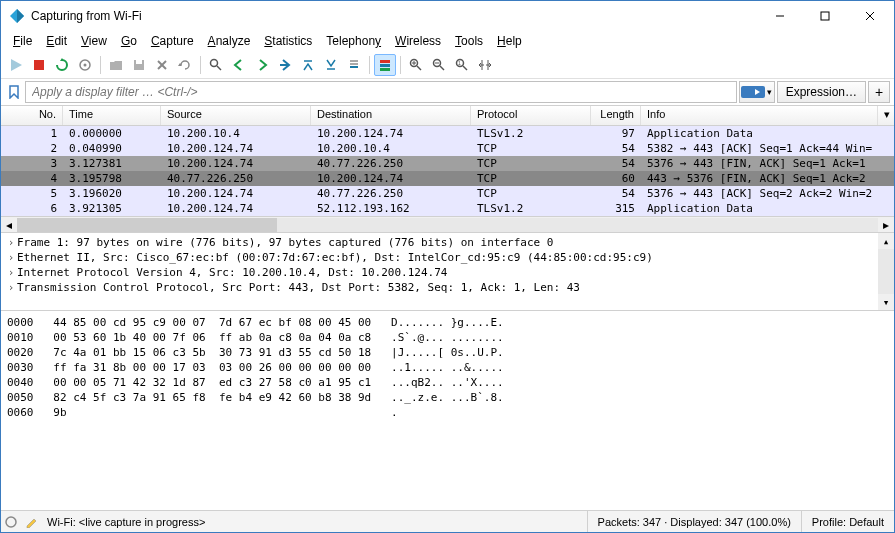 The width and height of the screenshot is (895, 533). What do you see at coordinates (886, 272) in the screenshot?
I see `vertical-scrollbar: ▴ ▾` at bounding box center [886, 272].